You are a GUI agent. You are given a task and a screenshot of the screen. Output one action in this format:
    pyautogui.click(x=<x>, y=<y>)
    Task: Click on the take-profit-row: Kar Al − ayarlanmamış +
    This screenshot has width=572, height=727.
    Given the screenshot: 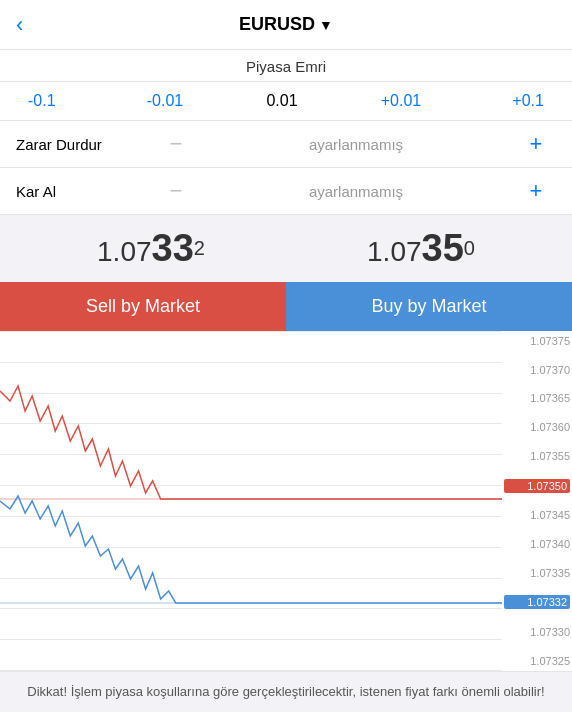 What is the action you would take?
    pyautogui.click(x=286, y=192)
    